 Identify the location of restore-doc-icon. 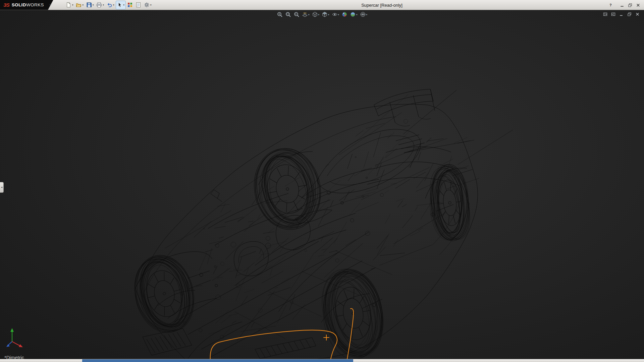
(629, 14).